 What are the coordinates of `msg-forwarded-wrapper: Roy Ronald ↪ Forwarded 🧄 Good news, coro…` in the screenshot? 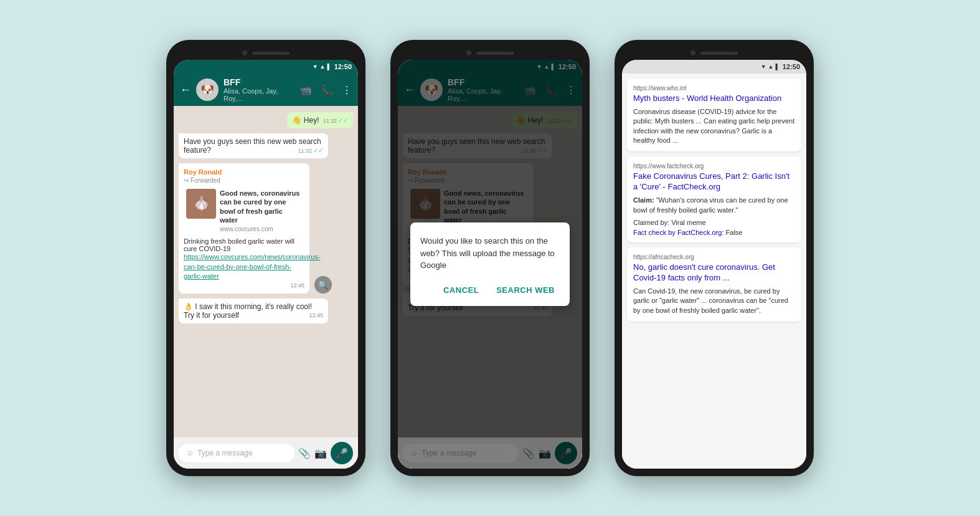 It's located at (266, 228).